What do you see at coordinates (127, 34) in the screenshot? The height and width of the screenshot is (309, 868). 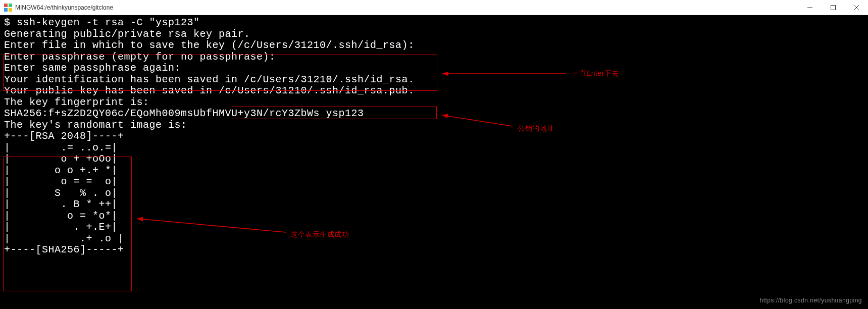 I see `terminal-line: Generating public/private rsa key pair.` at bounding box center [127, 34].